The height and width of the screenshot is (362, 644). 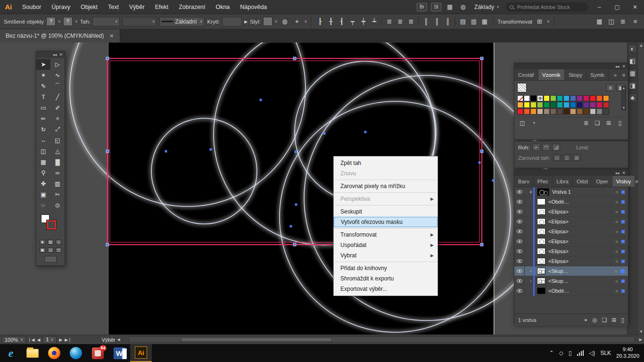 I want to click on align-to-selection-icon: ▦, so click(x=485, y=22).